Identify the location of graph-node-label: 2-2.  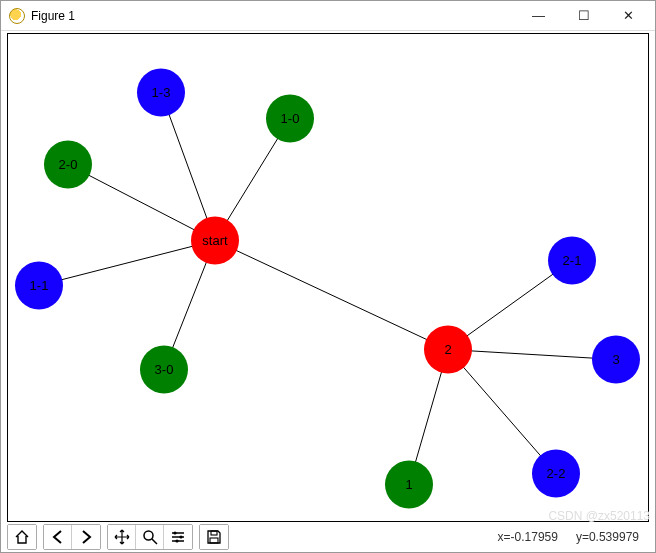
(556, 474).